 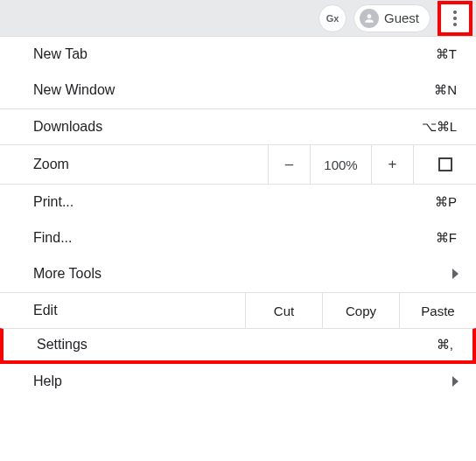 What do you see at coordinates (332, 18) in the screenshot?
I see `translate-button: Gx` at bounding box center [332, 18].